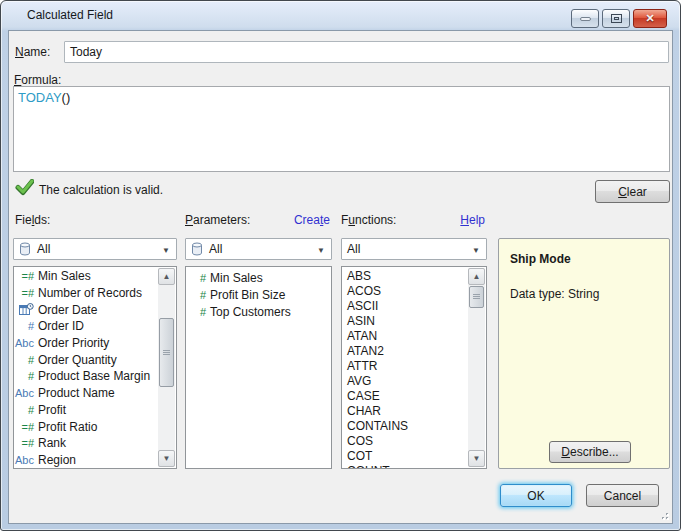 The height and width of the screenshot is (531, 681). I want to click on fields-scrollbar: ▲ ▼, so click(166, 368).